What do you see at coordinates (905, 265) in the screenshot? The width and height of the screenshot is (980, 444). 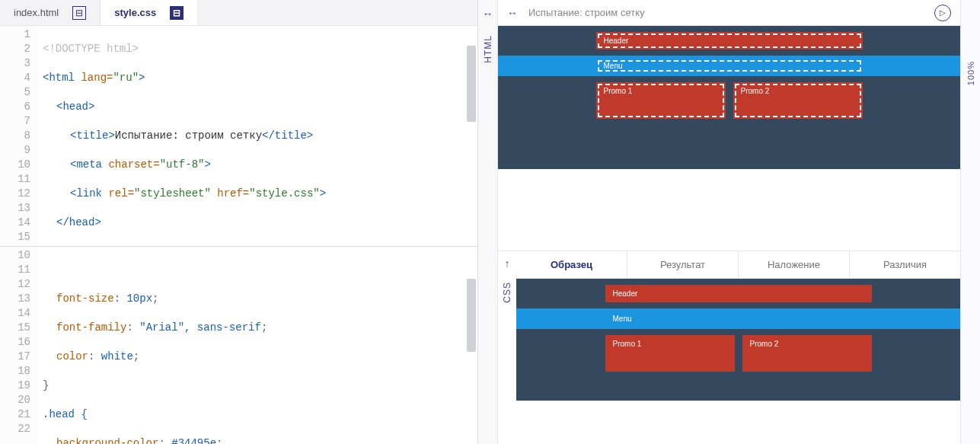 I see `tab-diff: Различия` at bounding box center [905, 265].